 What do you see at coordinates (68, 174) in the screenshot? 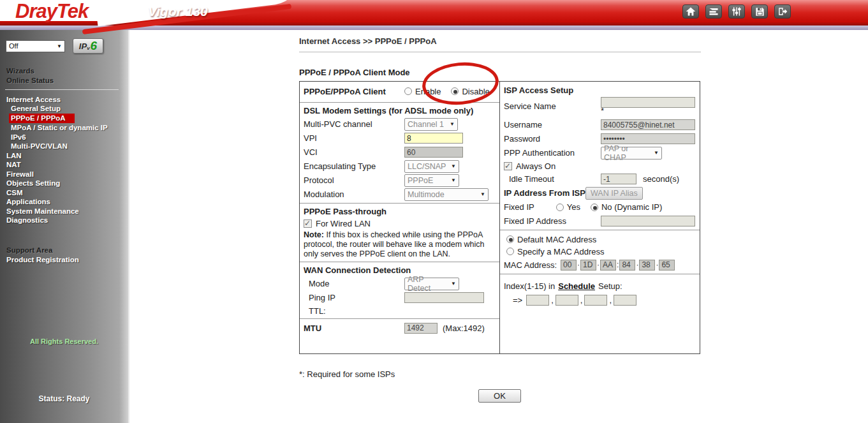
I see `sidebar-item-firewall: Firewall` at bounding box center [68, 174].